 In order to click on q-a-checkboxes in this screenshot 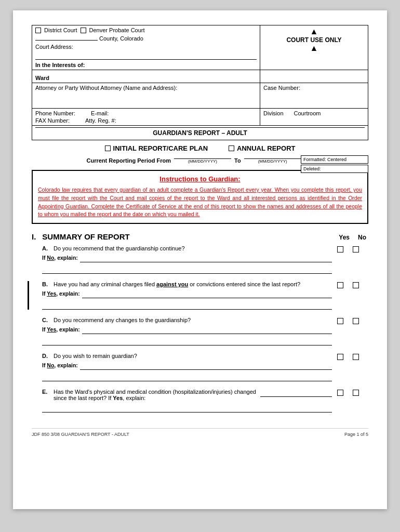, I will do `click(353, 249)`.